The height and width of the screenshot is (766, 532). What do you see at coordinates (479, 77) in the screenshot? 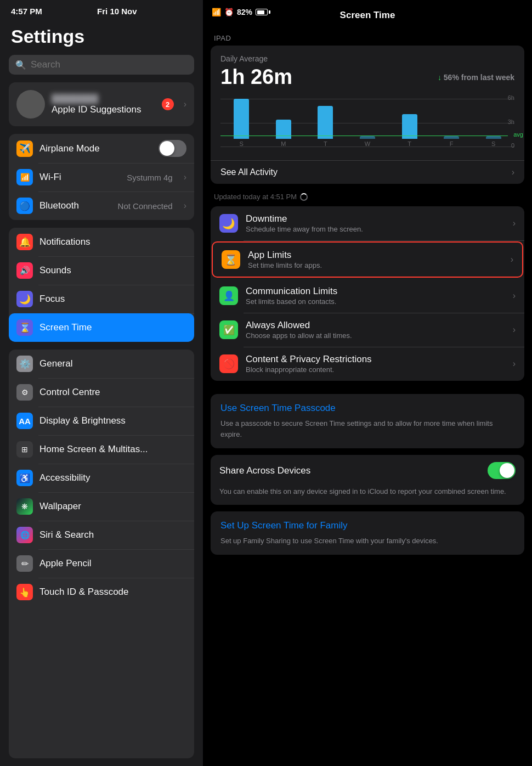
I see `change-text: 56% from last week` at bounding box center [479, 77].